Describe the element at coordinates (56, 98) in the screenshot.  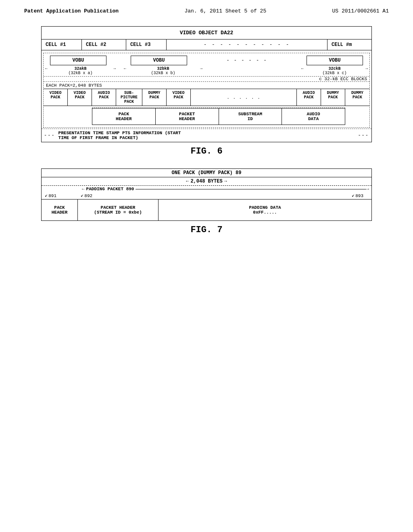
I see `pack-box-1: VIDEO PACK` at that location.